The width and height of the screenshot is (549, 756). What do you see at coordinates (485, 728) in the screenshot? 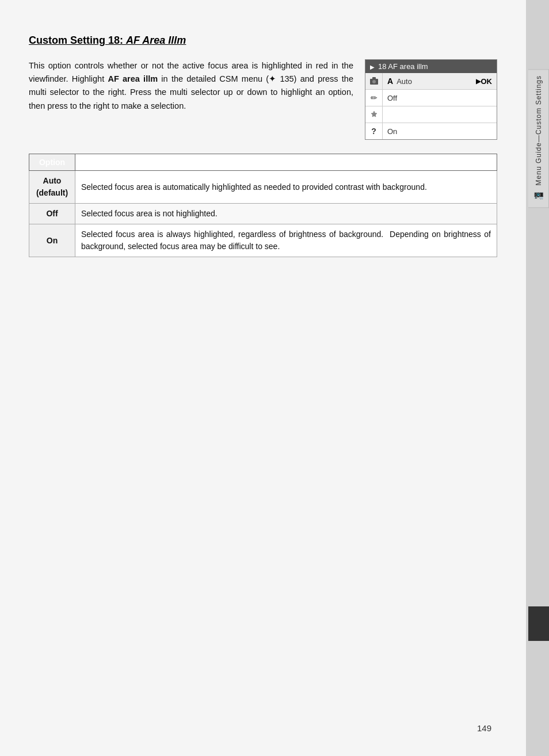
I see `page-number: 149` at bounding box center [485, 728].